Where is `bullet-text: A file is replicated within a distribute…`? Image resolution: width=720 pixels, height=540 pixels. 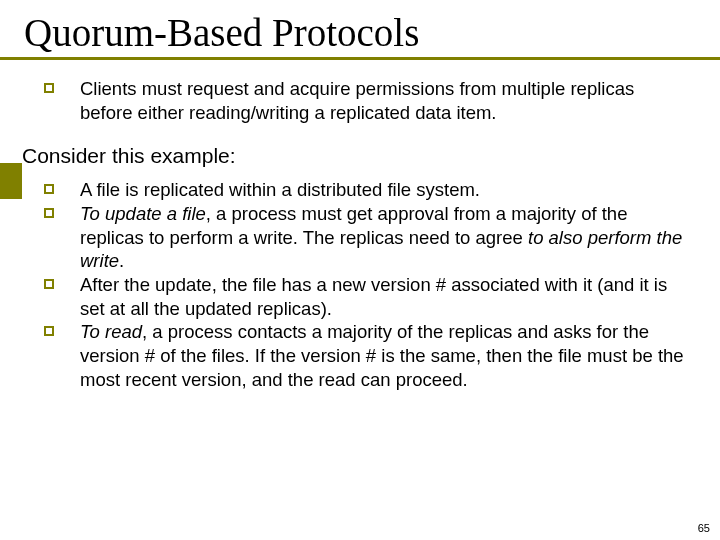 bullet-text: A file is replicated within a distribute… is located at coordinates (280, 190).